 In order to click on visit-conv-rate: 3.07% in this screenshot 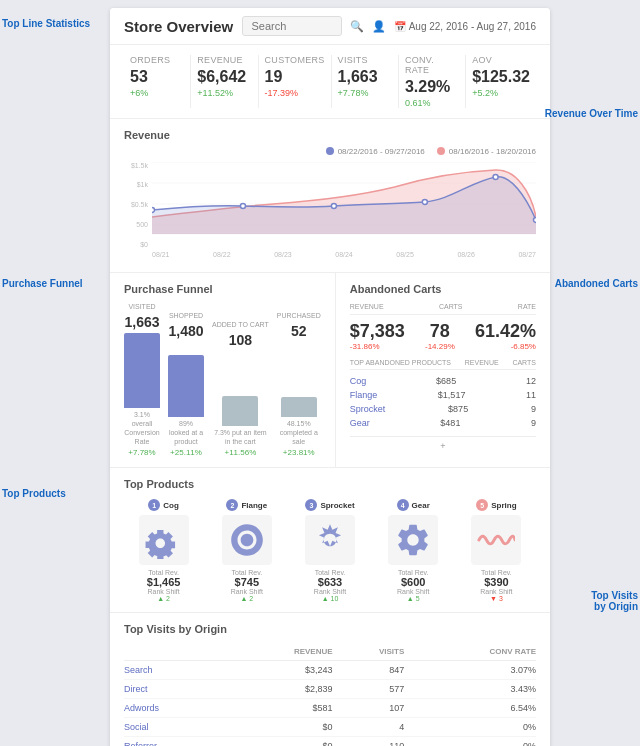, I will do `click(470, 670)`.